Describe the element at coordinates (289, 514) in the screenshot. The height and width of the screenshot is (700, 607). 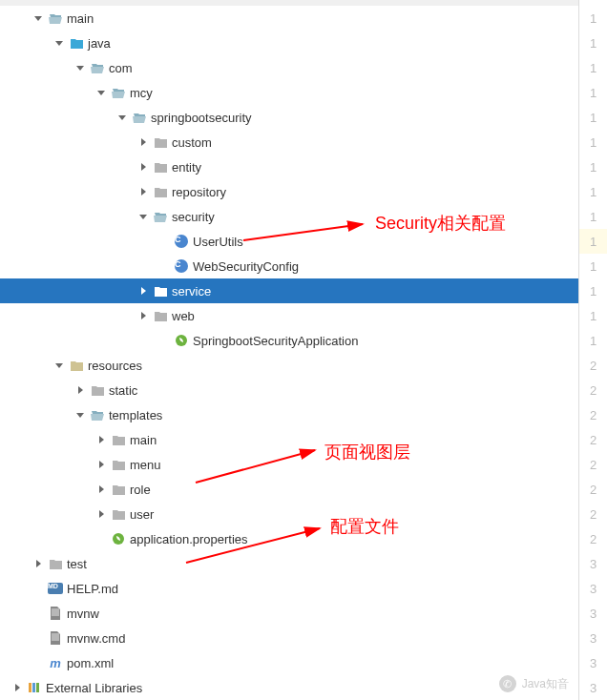
I see `folder-tmpl-user: user` at that location.